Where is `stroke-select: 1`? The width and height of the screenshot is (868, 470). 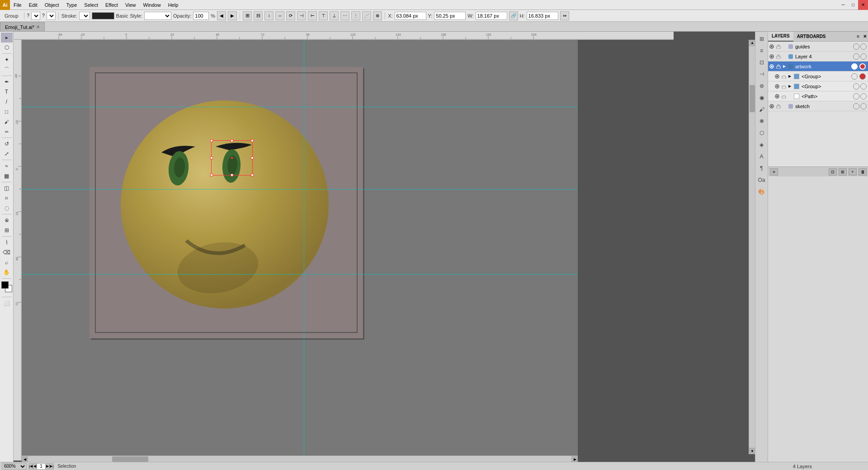
stroke-select: 1 is located at coordinates (85, 16).